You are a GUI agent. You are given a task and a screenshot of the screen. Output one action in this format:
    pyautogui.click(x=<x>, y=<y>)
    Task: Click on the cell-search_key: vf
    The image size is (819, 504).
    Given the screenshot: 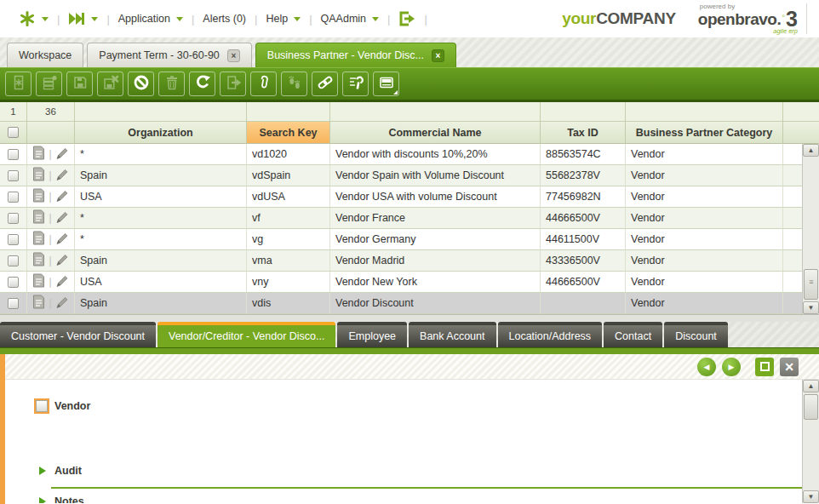 What is the action you would take?
    pyautogui.click(x=289, y=218)
    